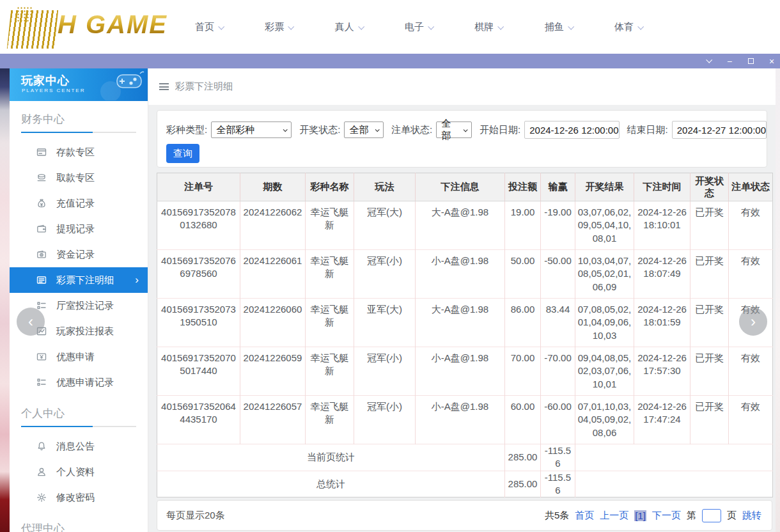 The image size is (780, 532). What do you see at coordinates (79, 280) in the screenshot?
I see `sidebar-item: 彩票下注明细 ›` at bounding box center [79, 280].